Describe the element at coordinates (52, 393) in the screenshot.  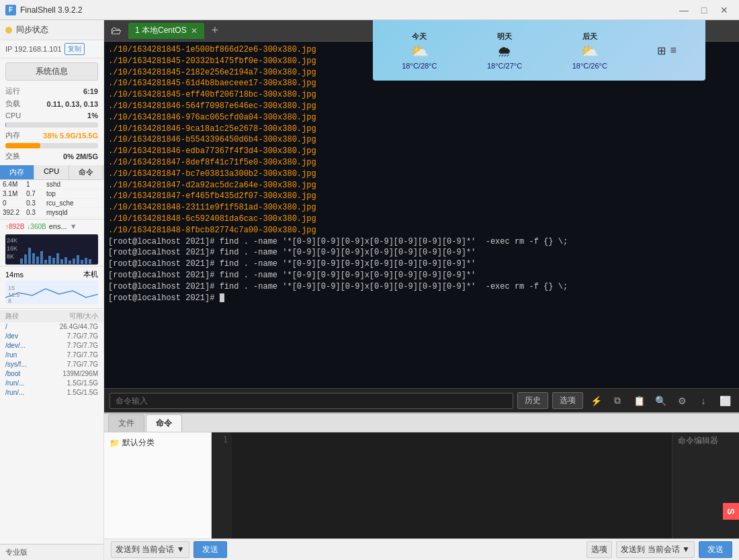
I see `disk-row: /run/... 1.5G/1.5G` at that location.